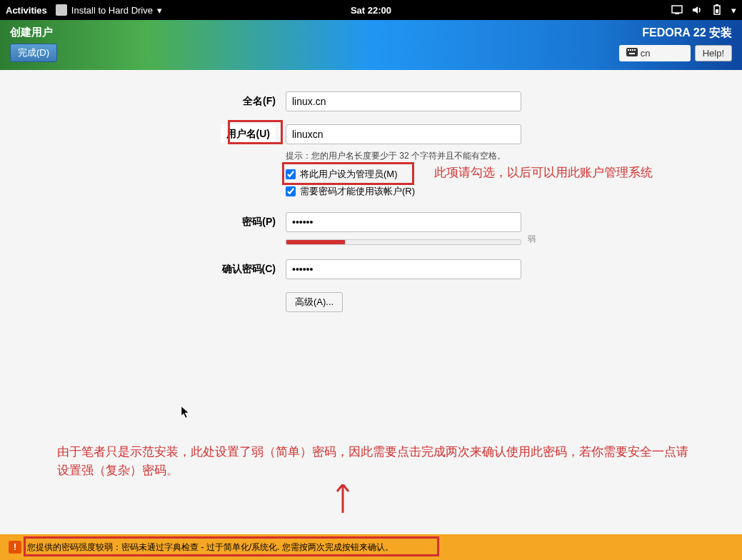  What do you see at coordinates (403, 101) in the screenshot?
I see `fullname-input` at bounding box center [403, 101].